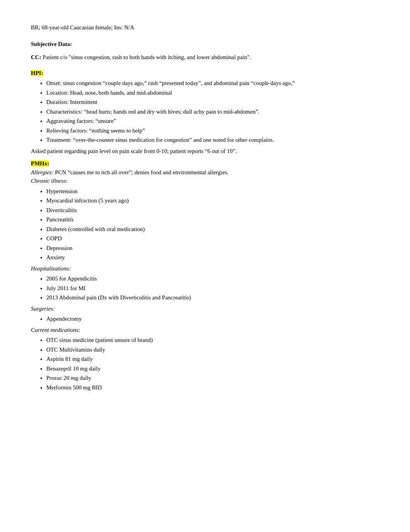  I want to click on list-item: Aggravating factors: “unsure”, so click(213, 121).